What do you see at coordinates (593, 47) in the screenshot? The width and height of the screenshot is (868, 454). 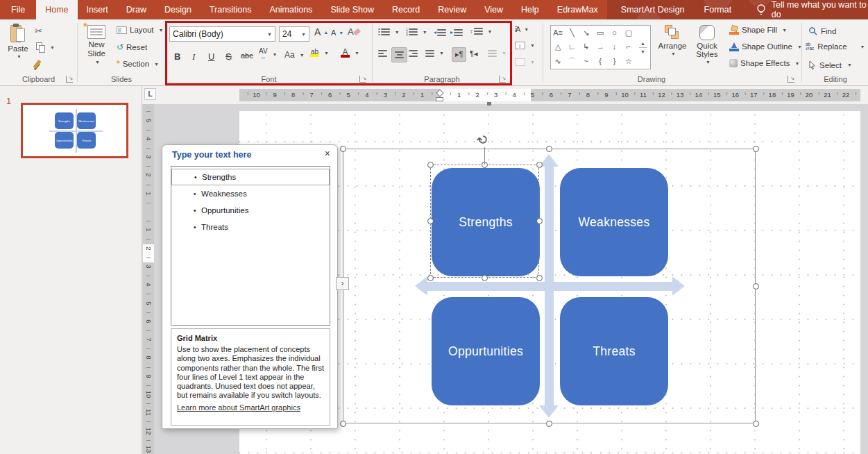 I see `shapes-gallery: A≡╲↘▭○▢△∟↳→↓⌐∿⌒~{}☆` at bounding box center [593, 47].